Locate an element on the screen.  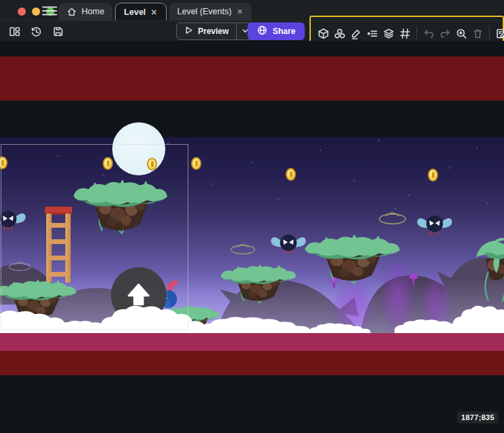
share-button-label: Share is located at coordinates (284, 31).